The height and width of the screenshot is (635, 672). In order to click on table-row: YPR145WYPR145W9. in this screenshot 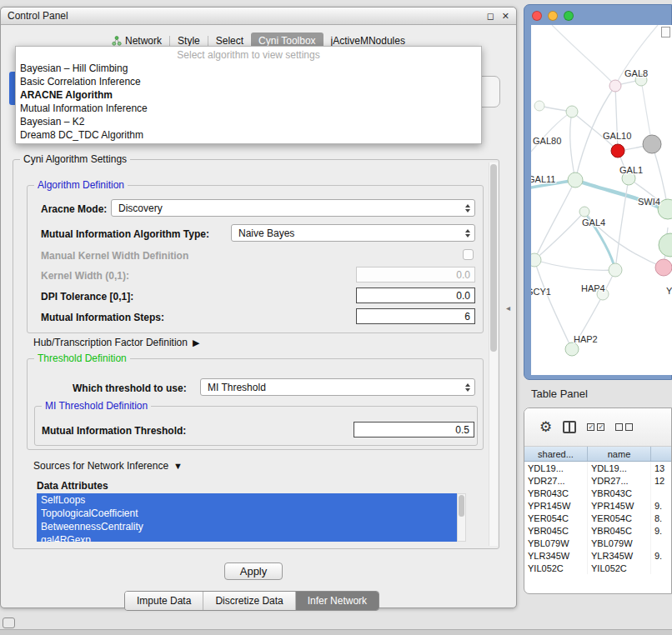, I will do `click(598, 505)`.